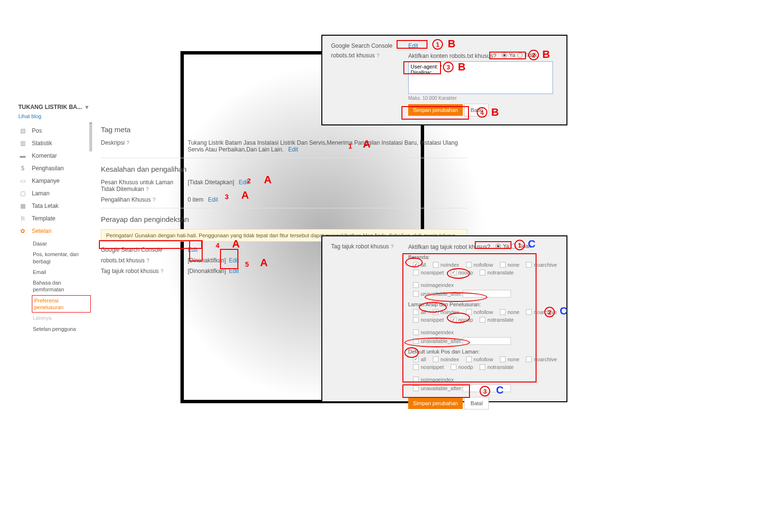 The width and height of the screenshot is (772, 532). What do you see at coordinates (23, 131) in the screenshot?
I see `list-icon: ▤` at bounding box center [23, 131].